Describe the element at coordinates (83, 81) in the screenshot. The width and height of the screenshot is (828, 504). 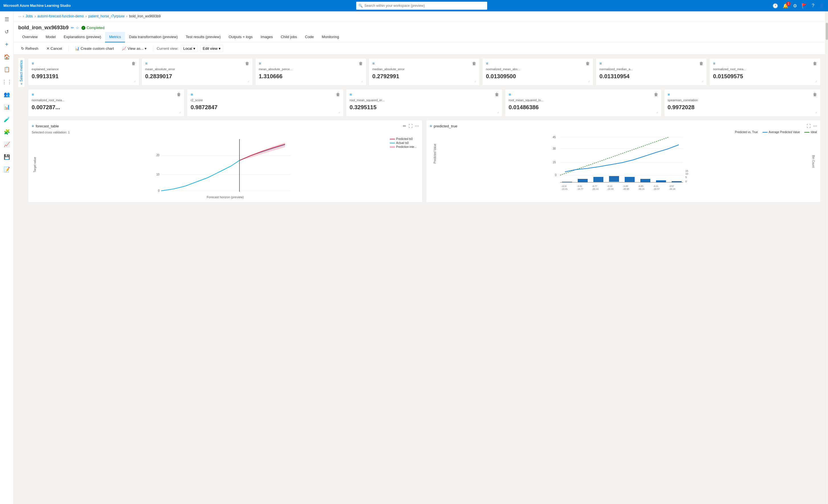
I see `metric-fold: ◢` at that location.